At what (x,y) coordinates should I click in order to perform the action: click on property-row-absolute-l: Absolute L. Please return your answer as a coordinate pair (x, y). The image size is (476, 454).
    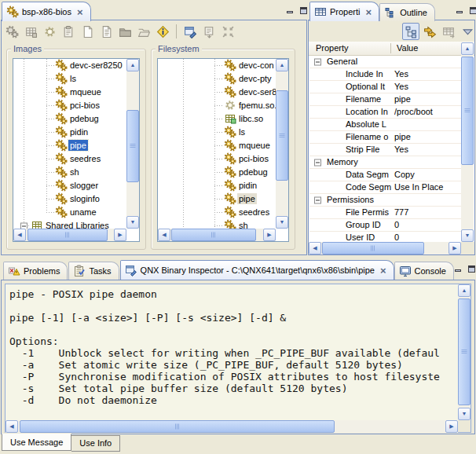
    Looking at the image, I should click on (385, 125).